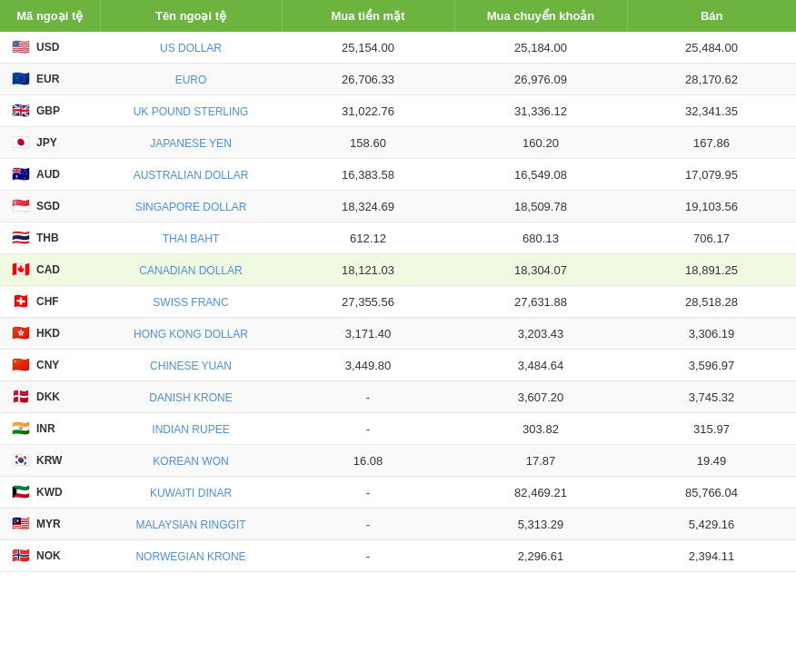 The width and height of the screenshot is (796, 672). What do you see at coordinates (398, 47) in the screenshot?
I see `table-row: 🇺🇸 USD US DOLLAR25,154.0025,184.0025,484…` at bounding box center [398, 47].